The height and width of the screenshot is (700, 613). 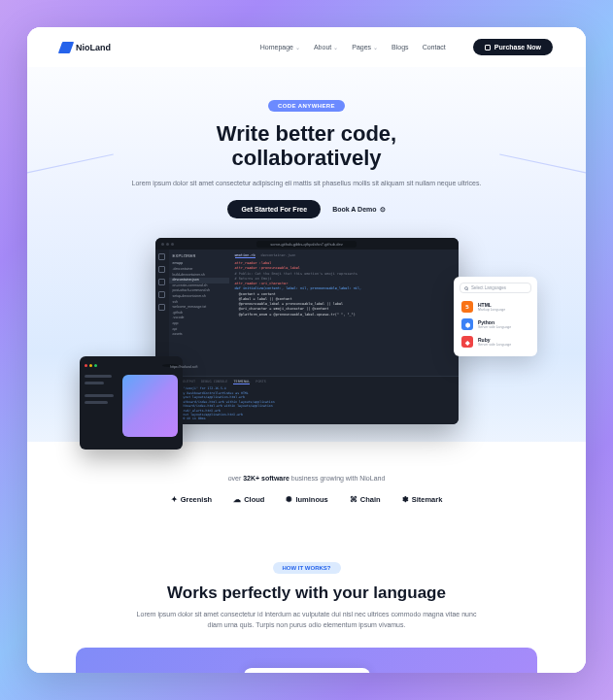 What do you see at coordinates (383, 210) in the screenshot?
I see `play-circle-icon: ⊙` at bounding box center [383, 210].